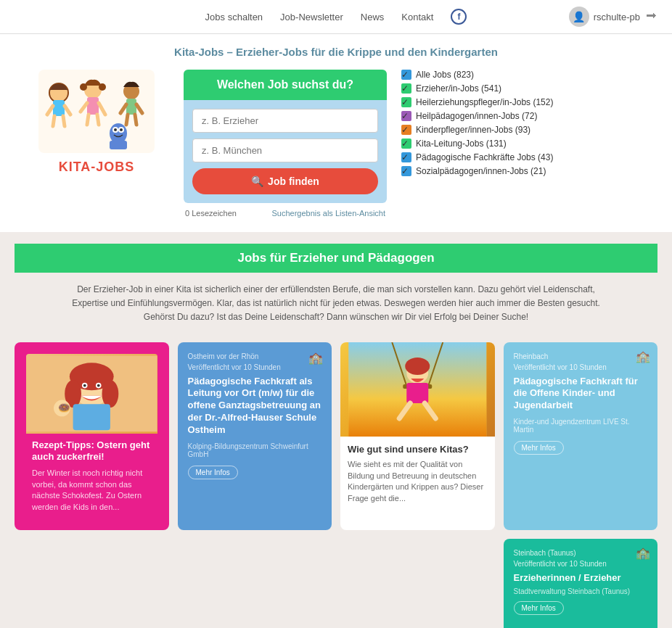 The height and width of the screenshot is (628, 672). What do you see at coordinates (581, 394) in the screenshot?
I see `card-title-rheinbach: Pädagogische Fachkraft für die Offene Ki…` at bounding box center [581, 394].